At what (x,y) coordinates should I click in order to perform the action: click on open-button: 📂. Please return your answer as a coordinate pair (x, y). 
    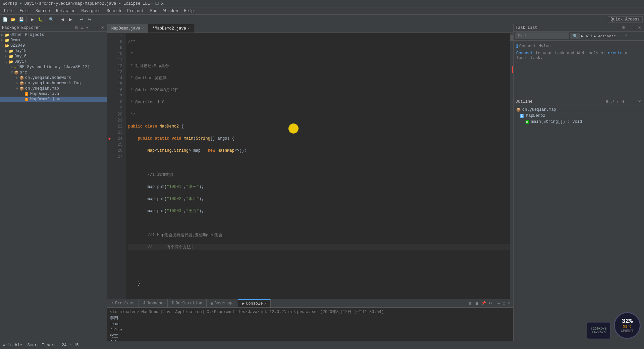
    Looking at the image, I should click on (13, 19).